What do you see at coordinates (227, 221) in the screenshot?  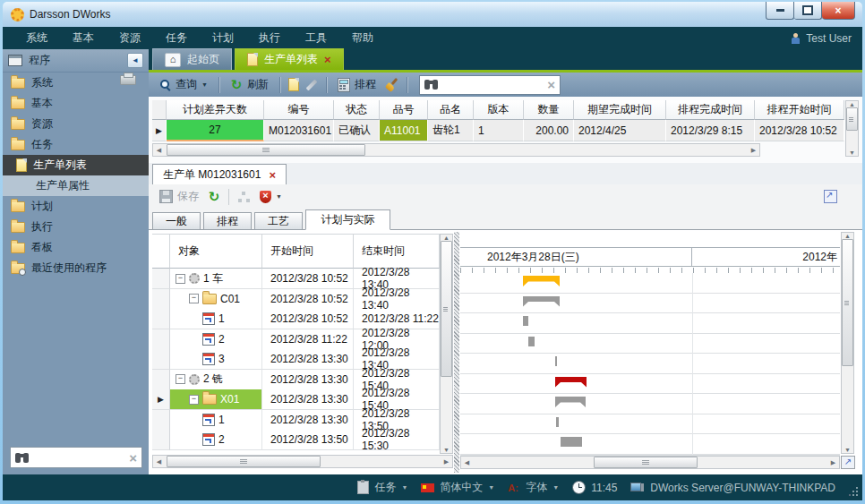 I see `subtab: 排程` at bounding box center [227, 221].